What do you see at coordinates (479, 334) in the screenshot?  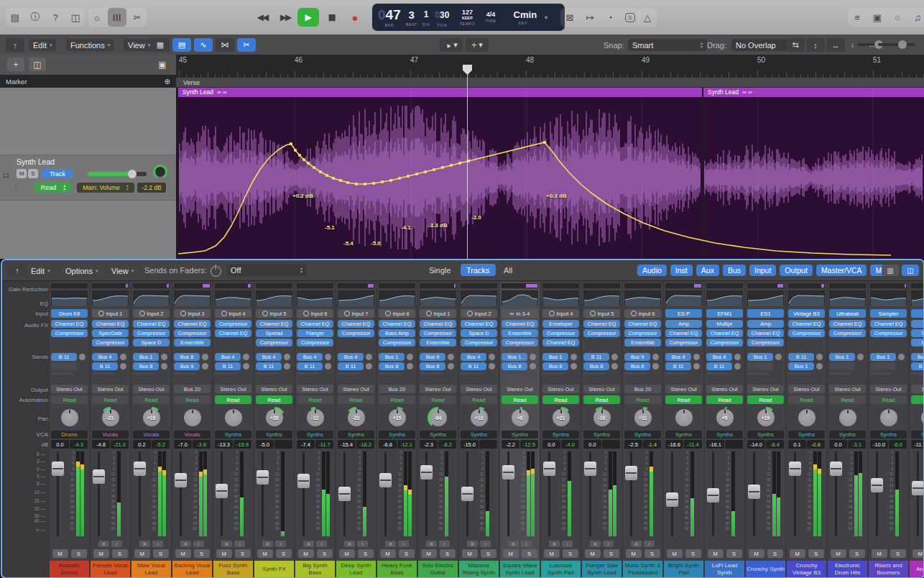 I see `audio-fx-slot: Space D` at bounding box center [479, 334].